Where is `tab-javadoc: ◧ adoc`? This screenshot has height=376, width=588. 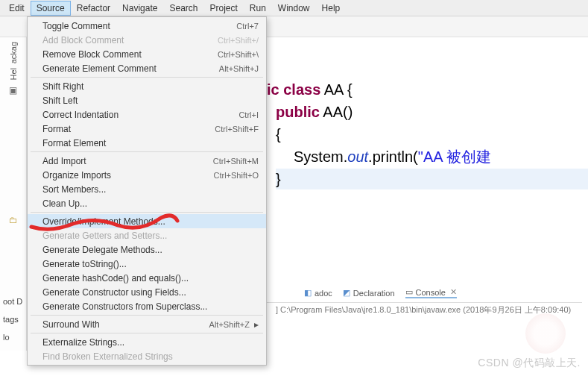 tab-javadoc: ◧ adoc is located at coordinates (318, 292).